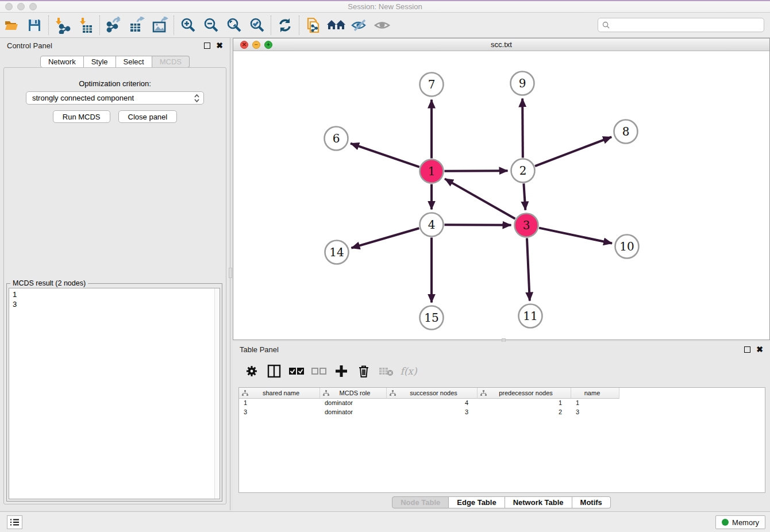 Image resolution: width=770 pixels, height=532 pixels. Describe the element at coordinates (30, 46) in the screenshot. I see `control-panel-title: Control Panel` at that location.